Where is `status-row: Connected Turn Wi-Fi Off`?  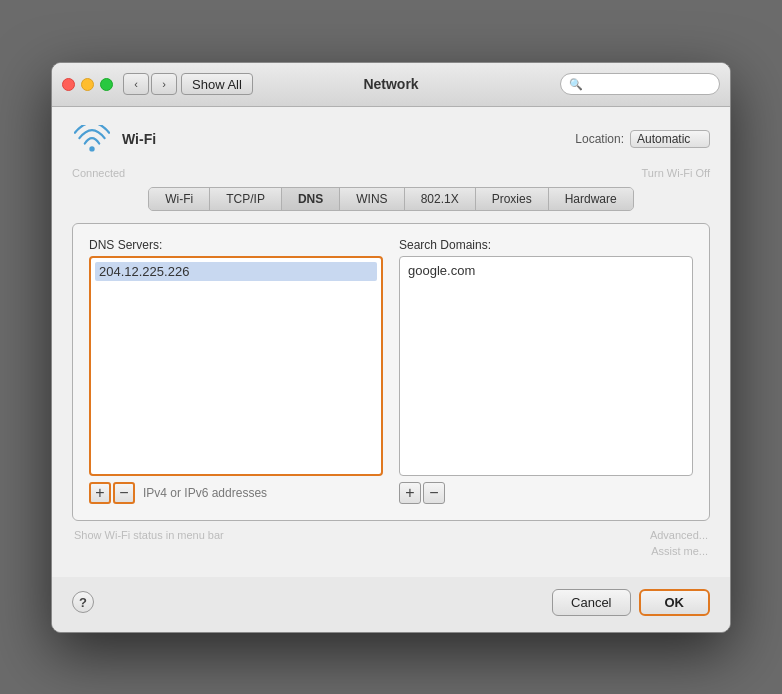 status-row: Connected Turn Wi-Fi Off is located at coordinates (391, 173).